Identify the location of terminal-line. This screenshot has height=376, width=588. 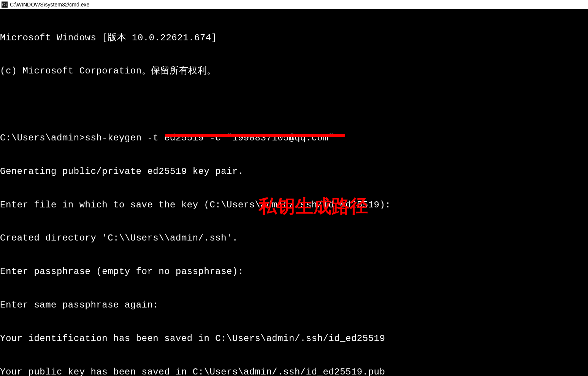
(294, 104).